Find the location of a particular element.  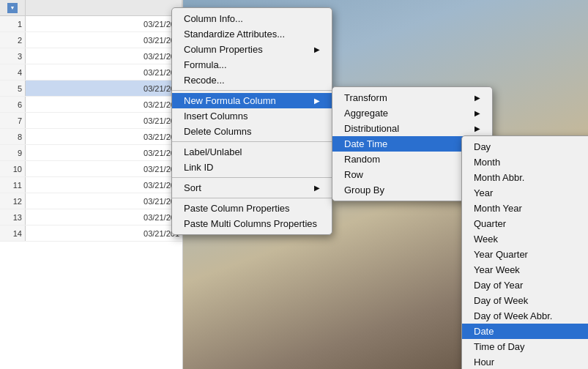

menu-item: Day of Week is located at coordinates (525, 300).